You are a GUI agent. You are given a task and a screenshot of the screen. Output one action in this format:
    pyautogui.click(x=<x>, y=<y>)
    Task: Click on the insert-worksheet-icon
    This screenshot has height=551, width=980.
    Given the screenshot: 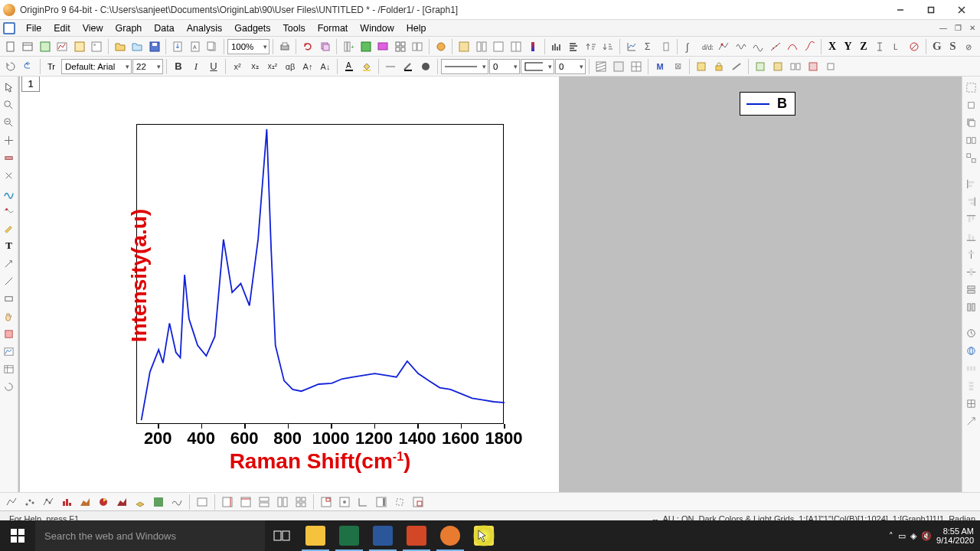 What is the action you would take?
    pyautogui.click(x=9, y=369)
    